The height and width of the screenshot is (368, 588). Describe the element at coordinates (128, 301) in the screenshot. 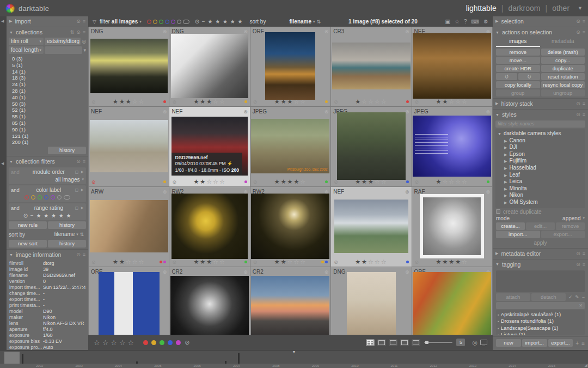

I see `thumbnail-cell: ORF⊗⊘☆☆☆☆☆` at that location.